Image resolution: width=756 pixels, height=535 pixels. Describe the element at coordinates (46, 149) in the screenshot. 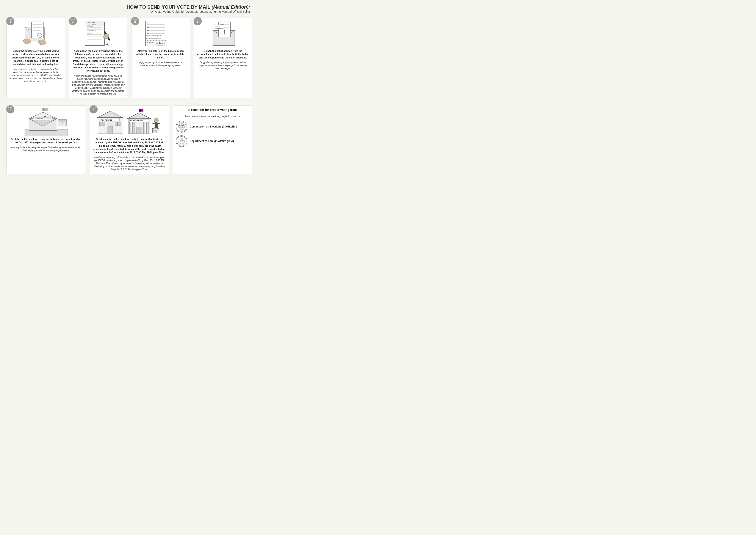

I see `step-5-text-fil: Isara ang ballot envelope gamit ang self…` at that location.